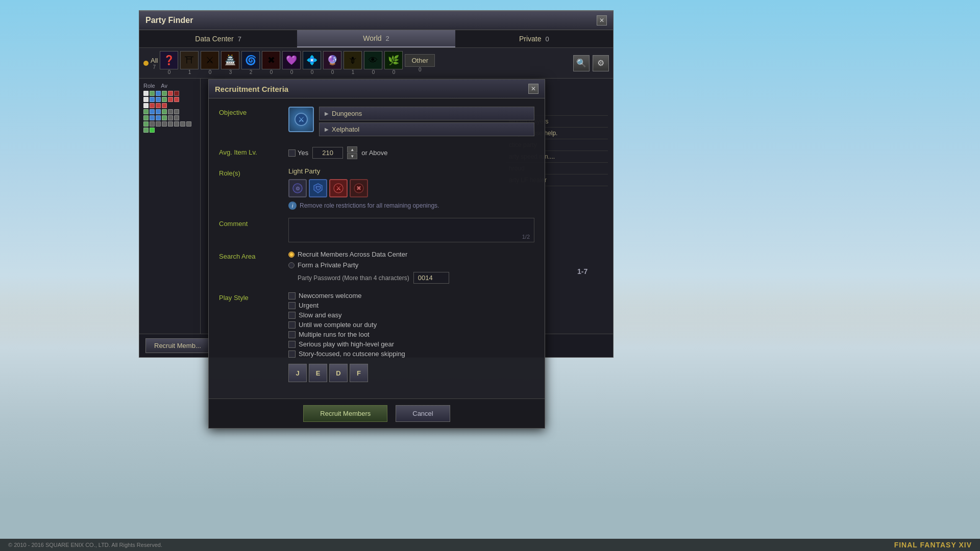 The height and width of the screenshot is (551, 980). I want to click on tabs-row: Data Center 7 World 2 Private 0, so click(376, 39).